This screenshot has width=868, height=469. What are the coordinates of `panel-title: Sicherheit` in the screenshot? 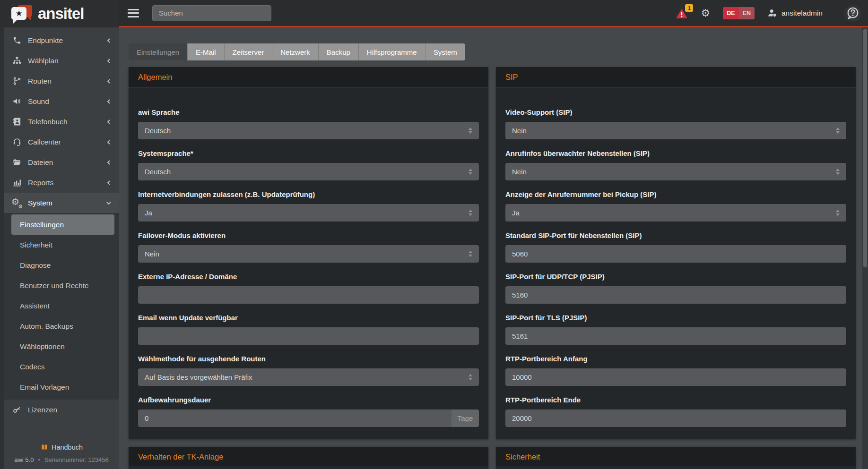 It's located at (676, 457).